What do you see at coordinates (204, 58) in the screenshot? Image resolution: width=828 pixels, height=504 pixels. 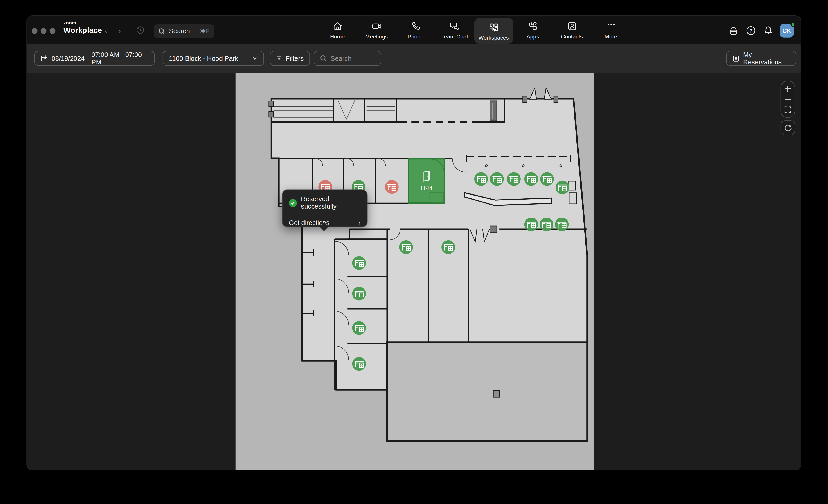 I see `location-value: 1100 Block - Hood Park` at bounding box center [204, 58].